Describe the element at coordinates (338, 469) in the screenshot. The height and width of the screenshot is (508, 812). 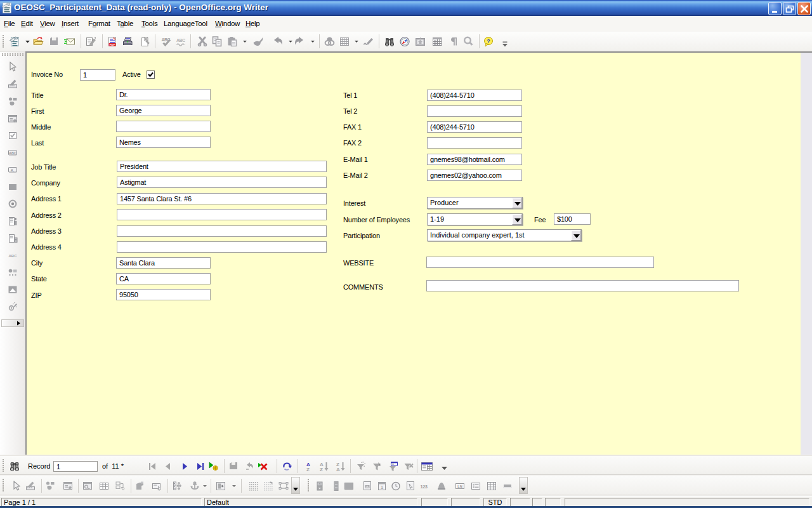
I see `svg-text: A` at that location.